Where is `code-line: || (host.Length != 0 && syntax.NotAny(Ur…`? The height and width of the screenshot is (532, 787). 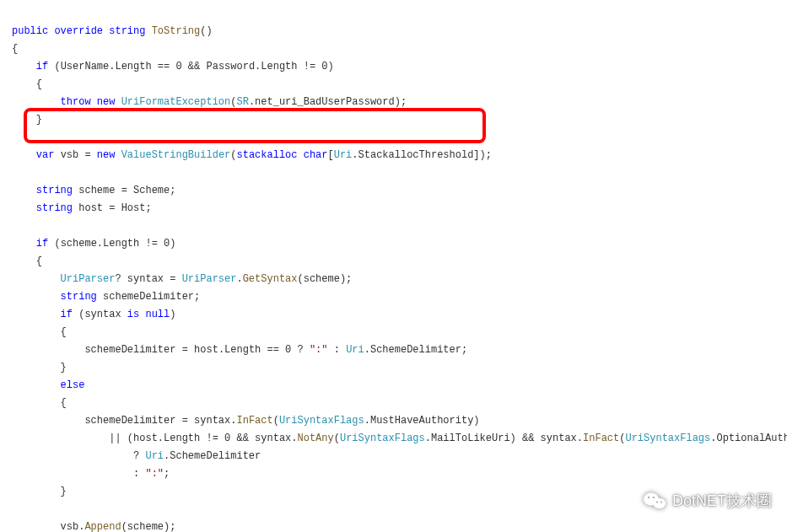 code-line: || (host.Length != 0 && syntax.NotAny(Ur… is located at coordinates (400, 438).